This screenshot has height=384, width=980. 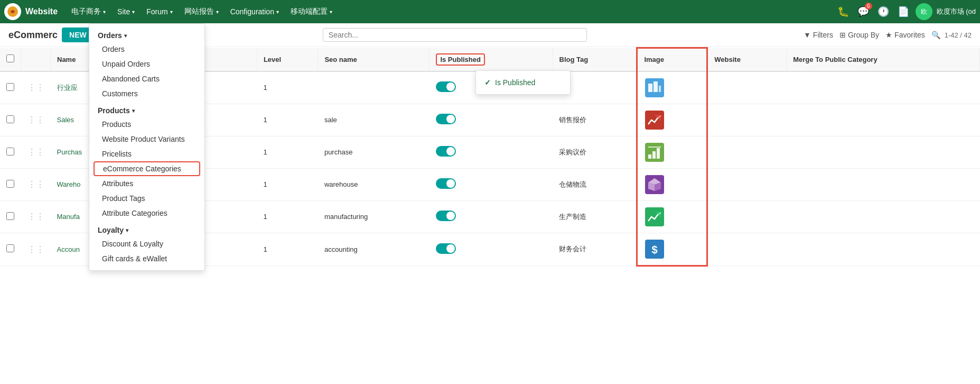 I want to click on app-icon-purchase, so click(x=655, y=152).